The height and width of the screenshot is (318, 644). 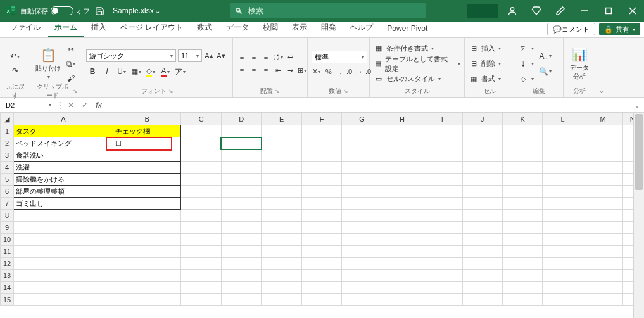 What do you see at coordinates (8, 156) in the screenshot?
I see `row-header: 3` at bounding box center [8, 156].